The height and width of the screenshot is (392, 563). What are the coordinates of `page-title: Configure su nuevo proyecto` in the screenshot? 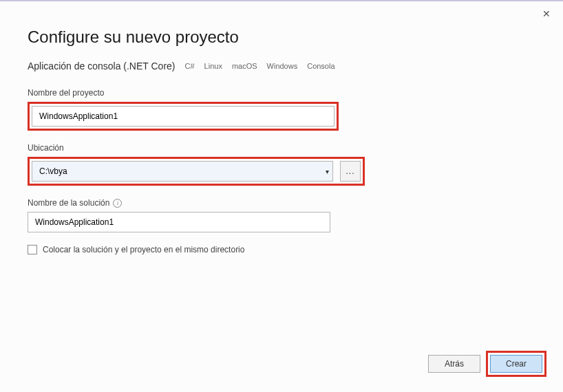 It's located at (282, 37).